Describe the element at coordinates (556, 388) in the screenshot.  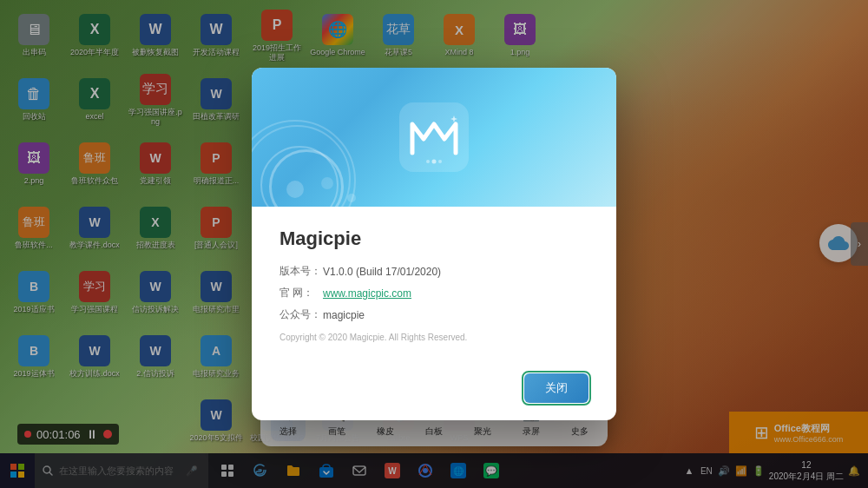
I see `close-button: 关闭` at that location.